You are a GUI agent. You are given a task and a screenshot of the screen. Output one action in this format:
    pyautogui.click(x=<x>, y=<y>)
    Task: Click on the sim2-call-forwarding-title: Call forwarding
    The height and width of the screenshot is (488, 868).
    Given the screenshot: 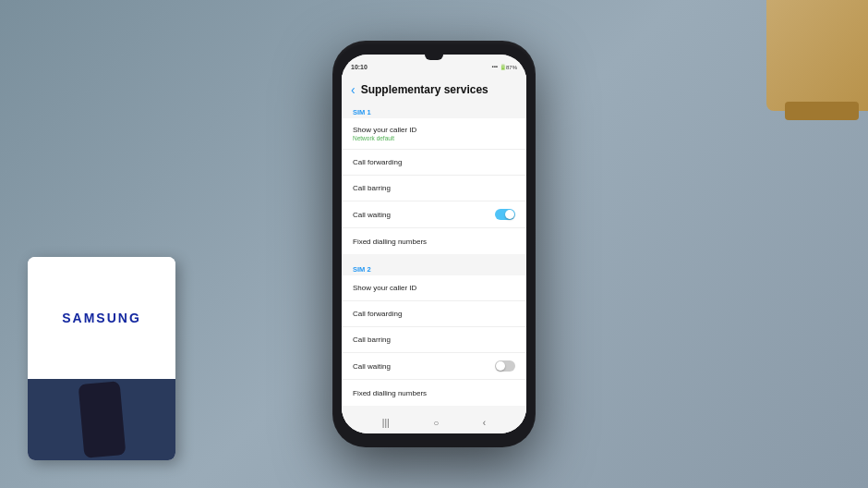 What is the action you would take?
    pyautogui.click(x=377, y=314)
    